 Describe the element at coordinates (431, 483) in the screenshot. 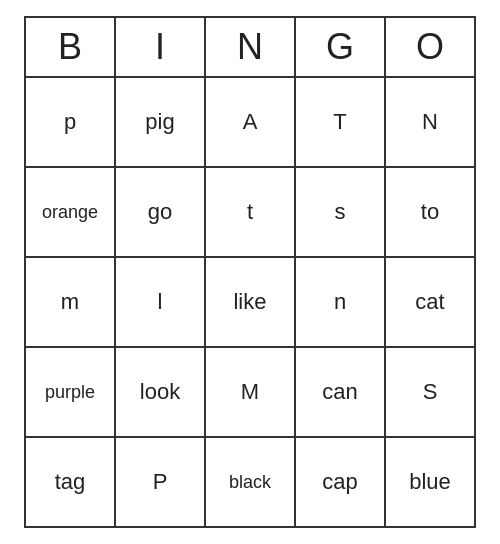

I see `cell-5-5: blue` at that location.